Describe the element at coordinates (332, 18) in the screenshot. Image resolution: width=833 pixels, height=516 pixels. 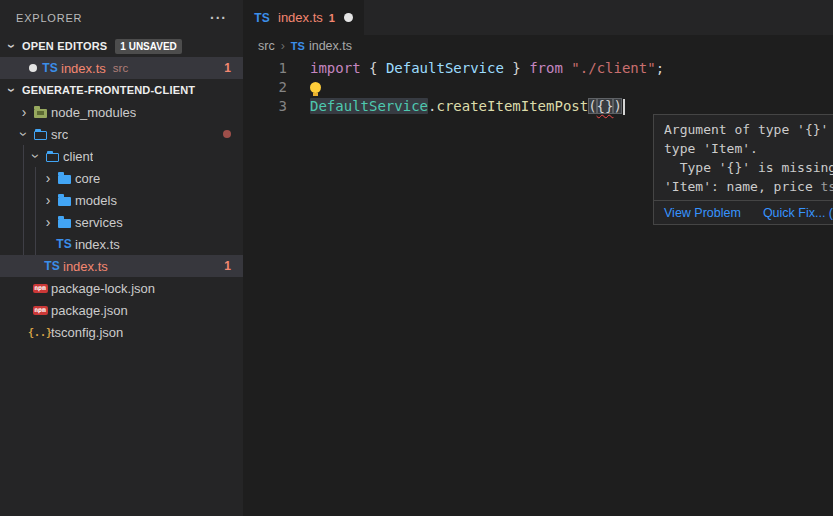
I see `tab-error-count: 1` at that location.